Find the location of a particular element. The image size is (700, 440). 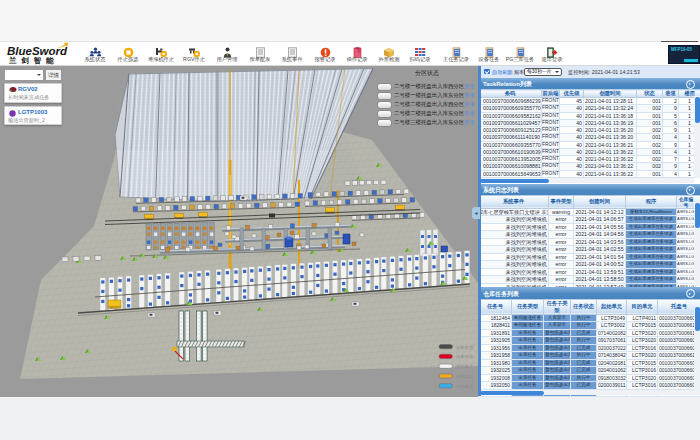

svg-text: 设备有货 is located at coordinates (465, 348).